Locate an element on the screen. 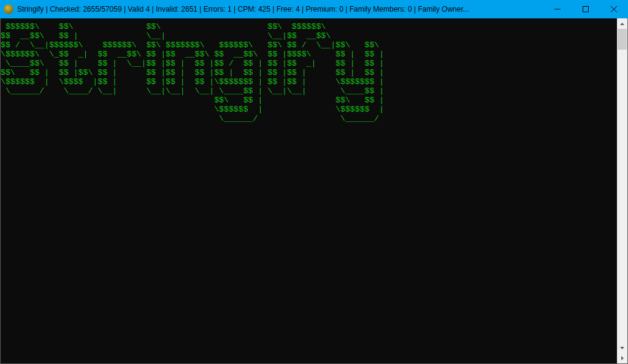 This screenshot has width=628, height=364. close-button is located at coordinates (614, 9).